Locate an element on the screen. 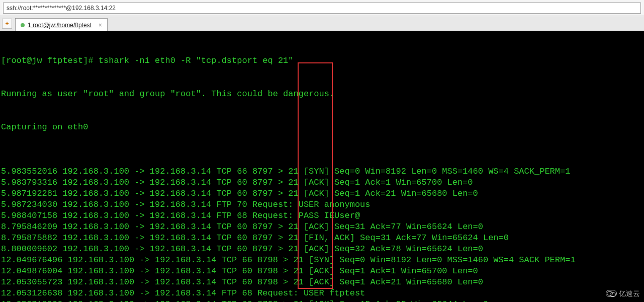 The image size is (644, 302). terminal-line: Capturing on eth0 is located at coordinates (322, 127).